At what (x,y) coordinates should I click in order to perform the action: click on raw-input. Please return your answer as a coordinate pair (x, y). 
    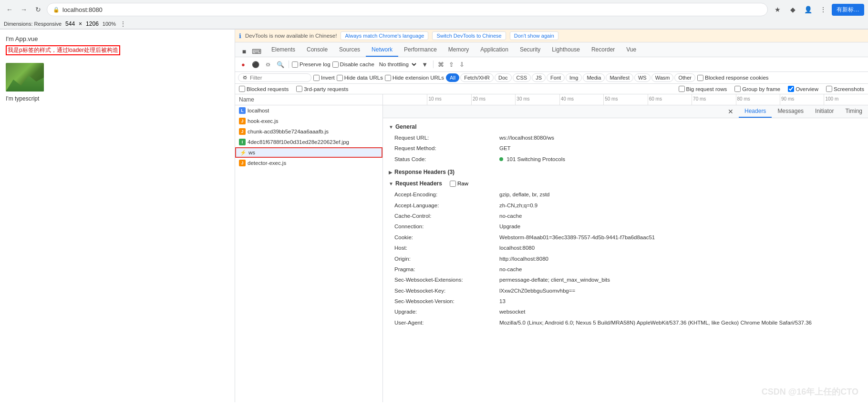
    Looking at the image, I should click on (453, 184).